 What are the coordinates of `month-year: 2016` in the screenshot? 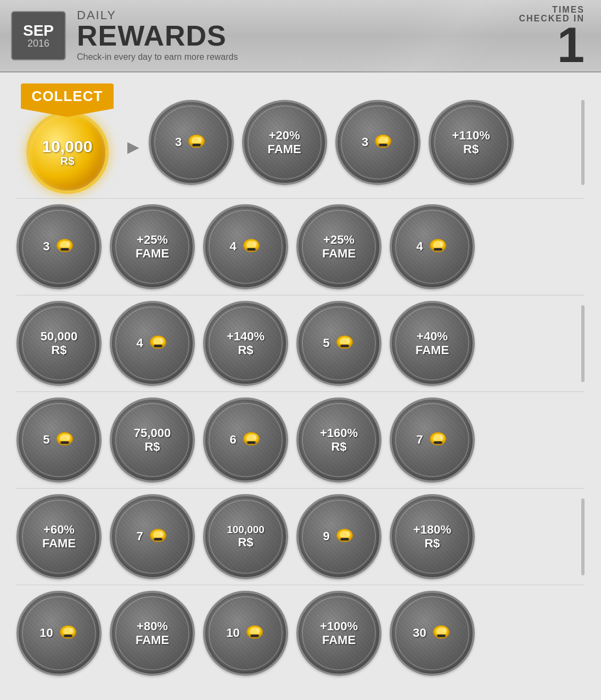 It's located at (38, 43).